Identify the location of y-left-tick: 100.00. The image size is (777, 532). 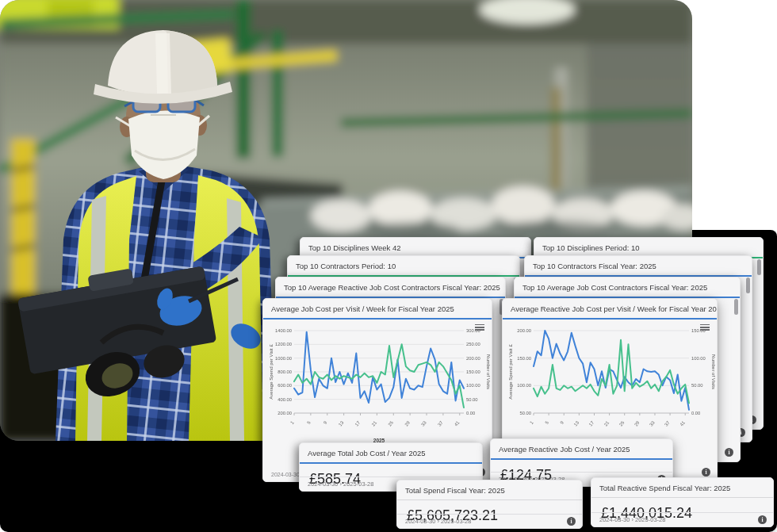
(524, 385).